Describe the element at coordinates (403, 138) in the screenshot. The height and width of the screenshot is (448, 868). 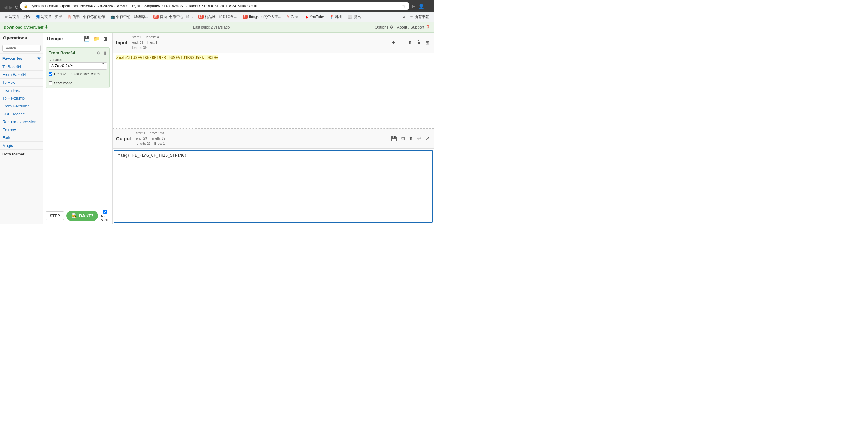
I see `output-copy-button: ⧉` at that location.